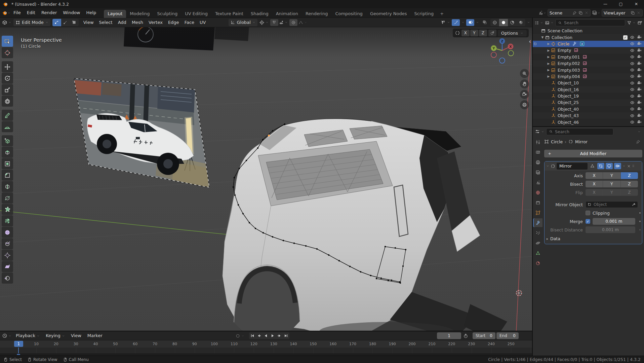 The height and width of the screenshot is (363, 644). I want to click on tool-scale, so click(7, 89).